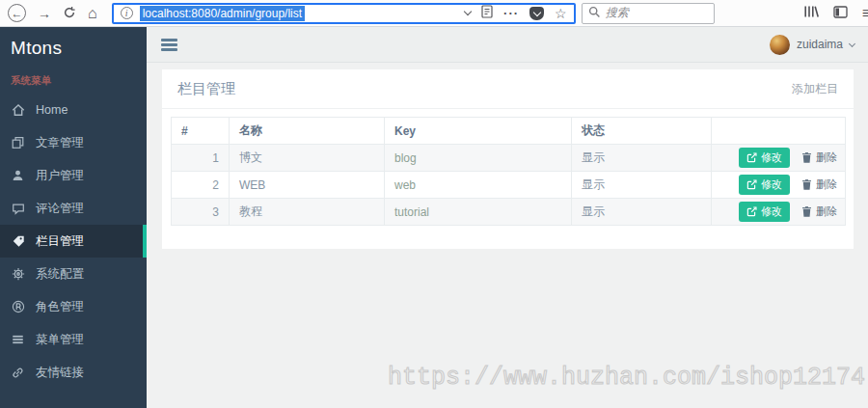 The image size is (868, 408). I want to click on sidebar-item-label: Home, so click(52, 110).